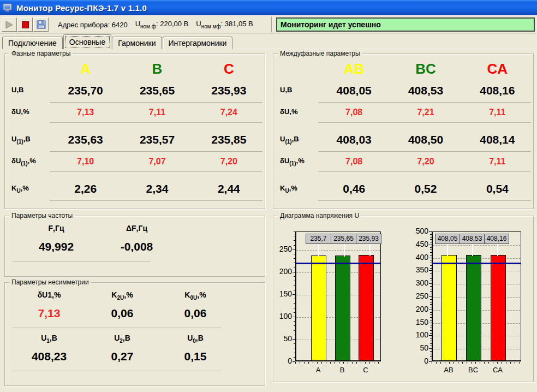 This screenshot has width=537, height=392. What do you see at coordinates (162, 25) in the screenshot?
I see `nominal-phase-voltage: Uном ф: 220,00 В` at bounding box center [162, 25].